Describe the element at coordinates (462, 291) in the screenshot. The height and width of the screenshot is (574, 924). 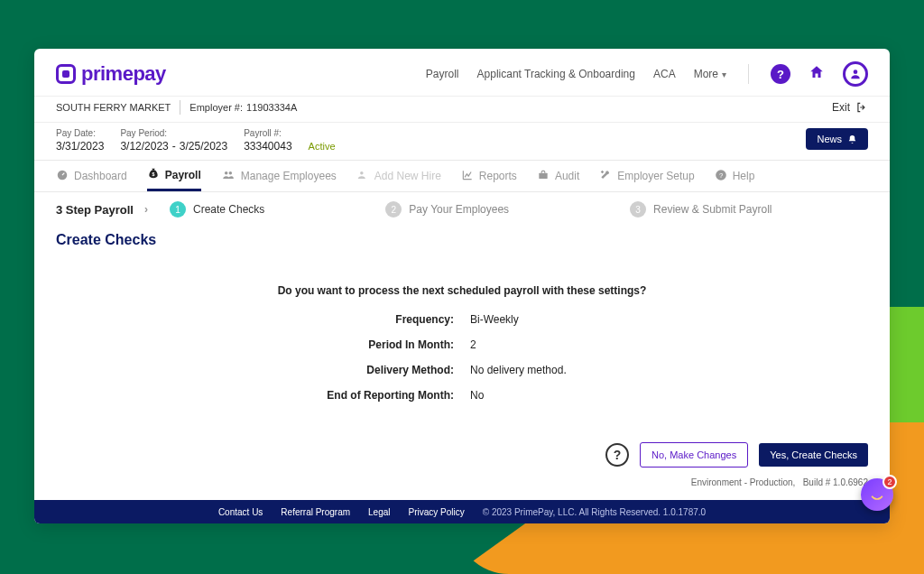
I see `prompt-text: Do you want to process the next schedule…` at that location.